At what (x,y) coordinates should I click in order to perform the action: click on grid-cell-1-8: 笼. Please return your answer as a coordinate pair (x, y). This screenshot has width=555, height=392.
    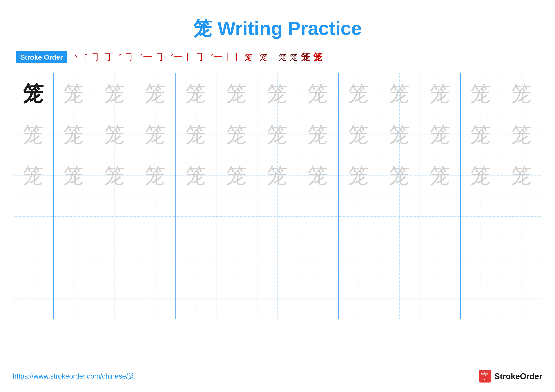
    Looking at the image, I should click on (318, 93).